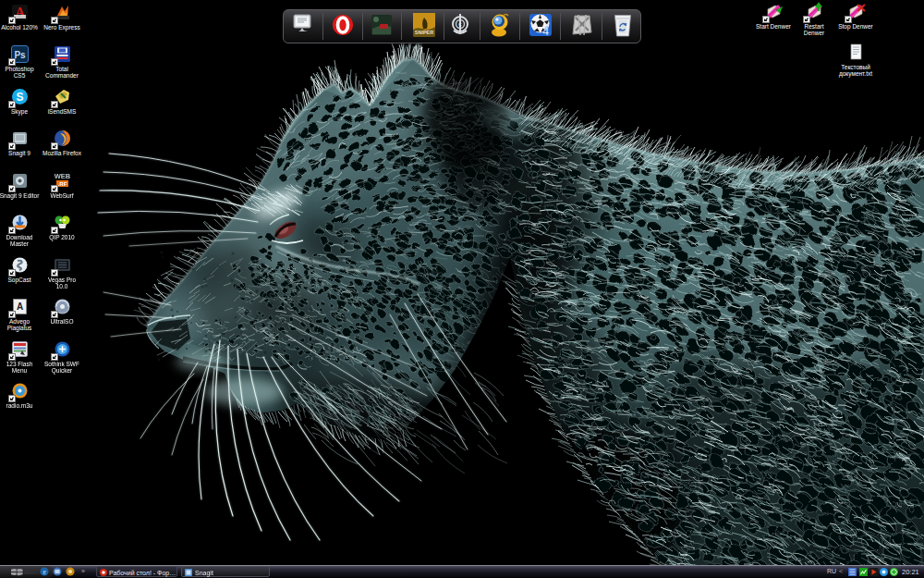  Describe the element at coordinates (19, 97) in the screenshot. I see `svg-text: S` at that location.